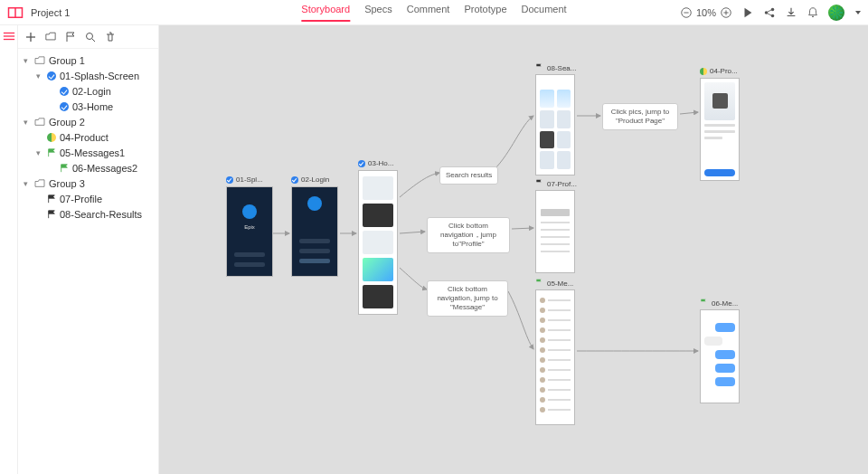 This screenshot has height=474, width=868. What do you see at coordinates (9, 250) in the screenshot?
I see `left-rail` at bounding box center [9, 250].